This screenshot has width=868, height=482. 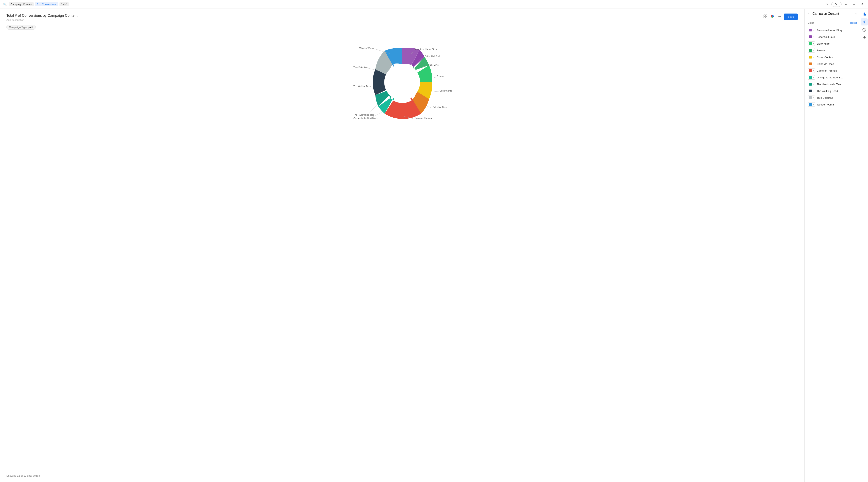 What do you see at coordinates (825, 98) in the screenshot?
I see `color-item-label: True Detective` at bounding box center [825, 98].